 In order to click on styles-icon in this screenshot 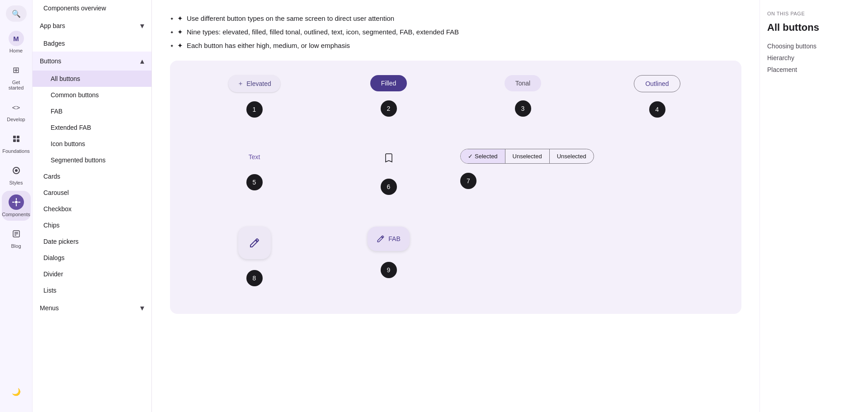, I will do `click(16, 170)`.